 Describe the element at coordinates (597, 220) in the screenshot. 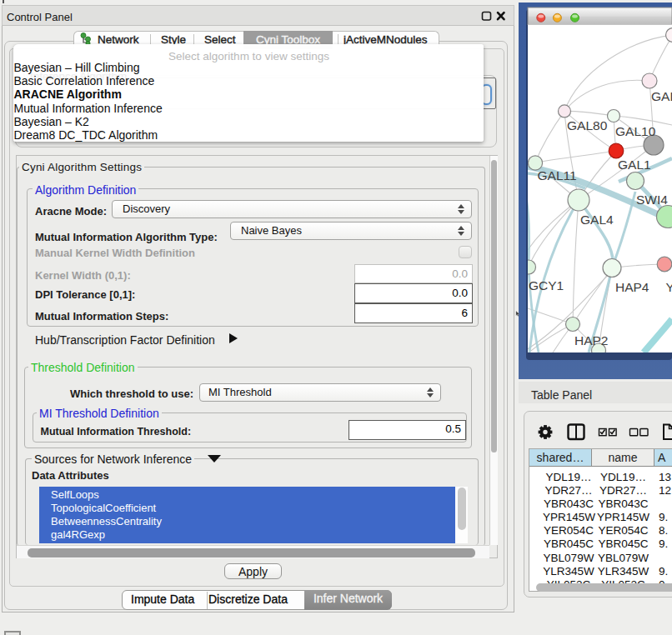

I see `svg-text: GAL4` at that location.